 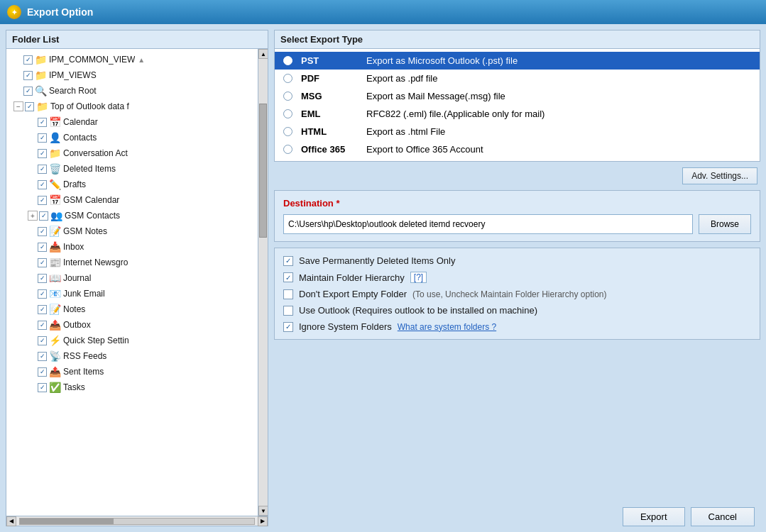 What do you see at coordinates (132, 387) in the screenshot?
I see `folder-item: ✅ Tasks` at bounding box center [132, 387].